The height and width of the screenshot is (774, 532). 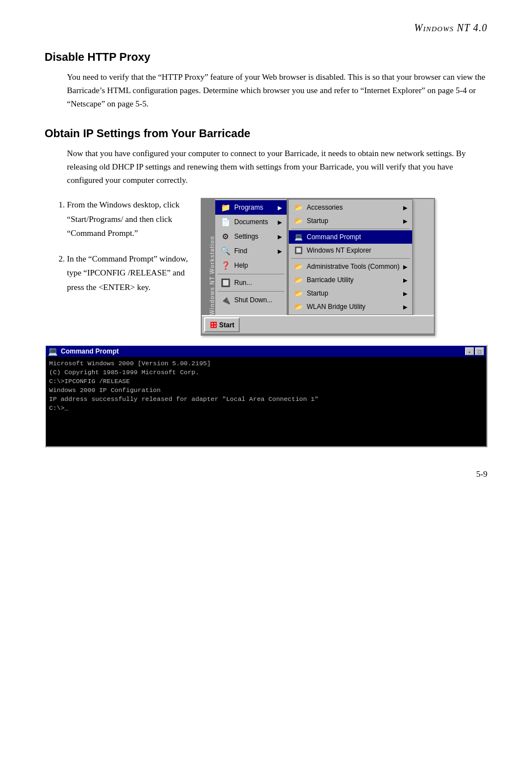 What do you see at coordinates (243, 283) in the screenshot?
I see `run-label: Run...` at bounding box center [243, 283].